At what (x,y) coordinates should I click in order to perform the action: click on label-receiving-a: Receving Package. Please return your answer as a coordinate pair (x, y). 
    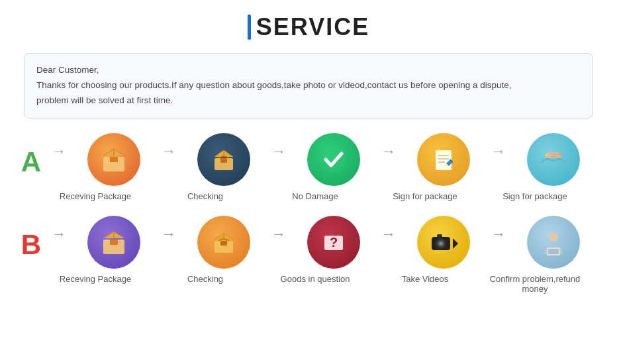
    Looking at the image, I should click on (95, 196).